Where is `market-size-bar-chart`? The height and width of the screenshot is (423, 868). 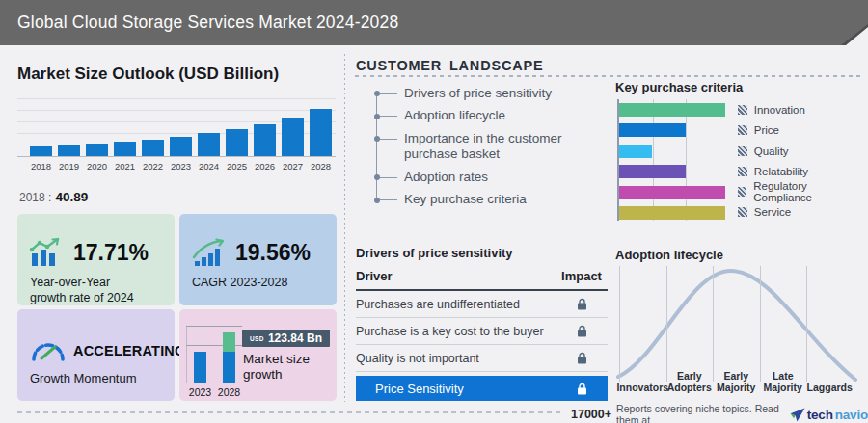 market-size-bar-chart is located at coordinates (176, 127).